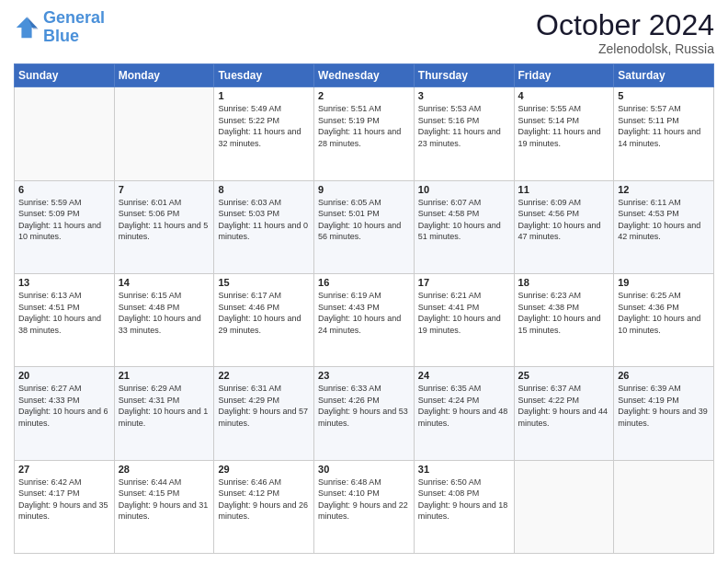 This screenshot has height=563, width=728. I want to click on day-info: Sunrise: 5:55 AMSunset: 5:14 PMDaylight:…, so click(564, 126).